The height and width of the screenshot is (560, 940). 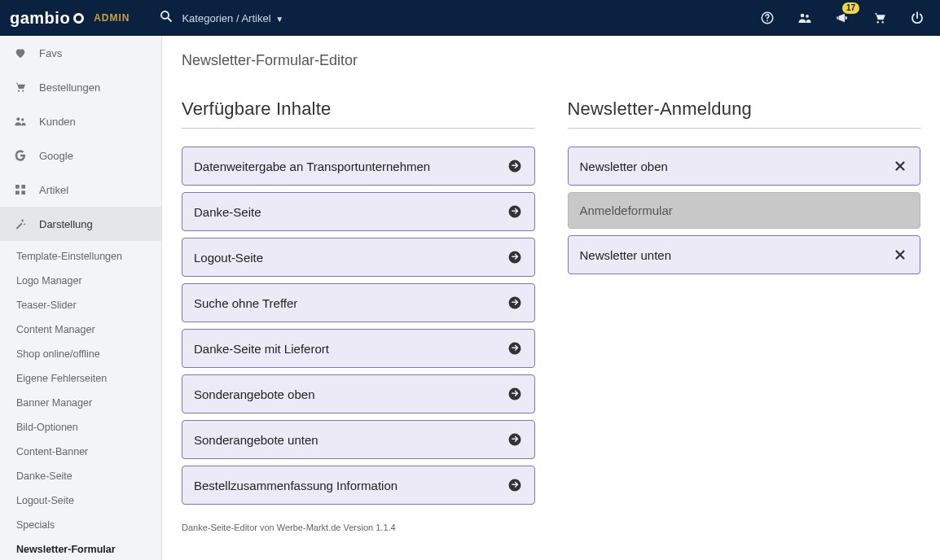 I want to click on available-content-card: Sonderangebote unten, so click(x=358, y=440).